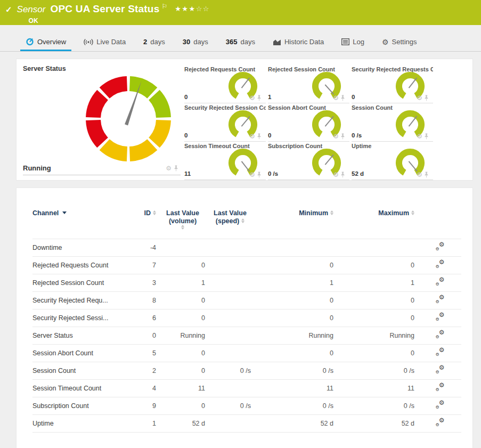 Image resolution: width=481 pixels, height=448 pixels. I want to click on tab-settings: ⚙Settings, so click(400, 45).